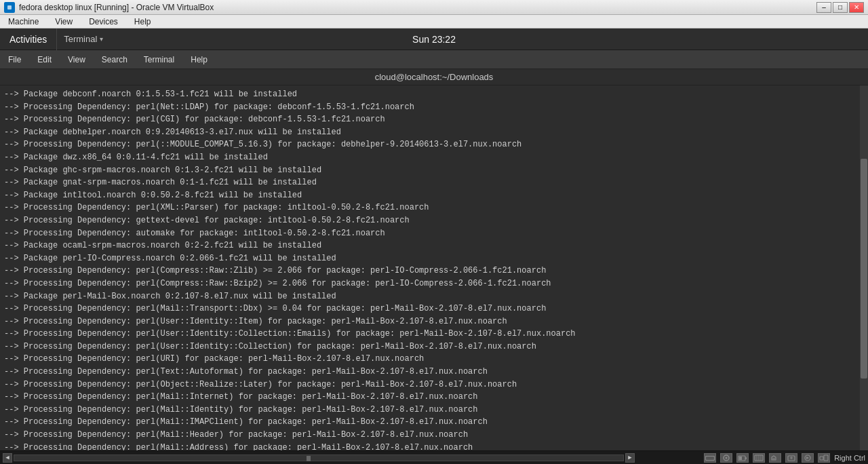 Image resolution: width=868 pixels, height=464 pixels. What do you see at coordinates (840, 7) in the screenshot?
I see `vbox-win-controls: – □ ✕` at bounding box center [840, 7].